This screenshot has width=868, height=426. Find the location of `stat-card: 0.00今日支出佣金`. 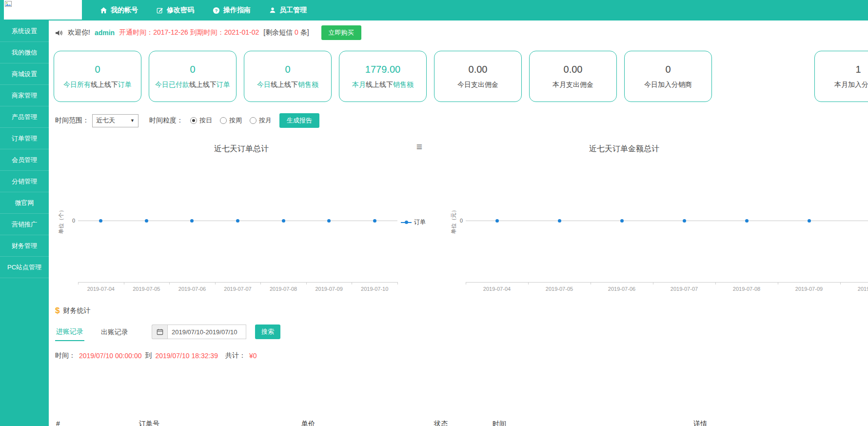

stat-card: 0.00今日支出佣金 is located at coordinates (478, 76).